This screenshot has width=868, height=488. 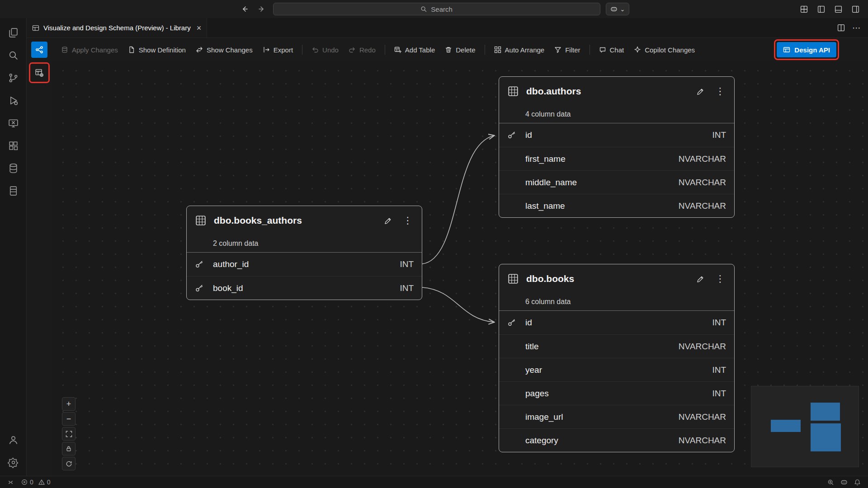 I want to click on export-label: Export, so click(x=283, y=50).